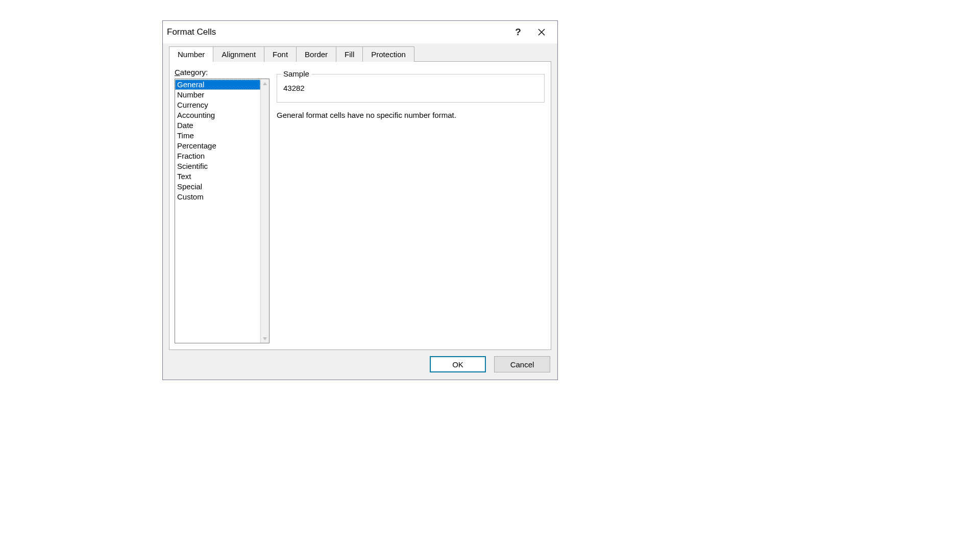 The image size is (980, 551). I want to click on ok-button: OK, so click(458, 364).